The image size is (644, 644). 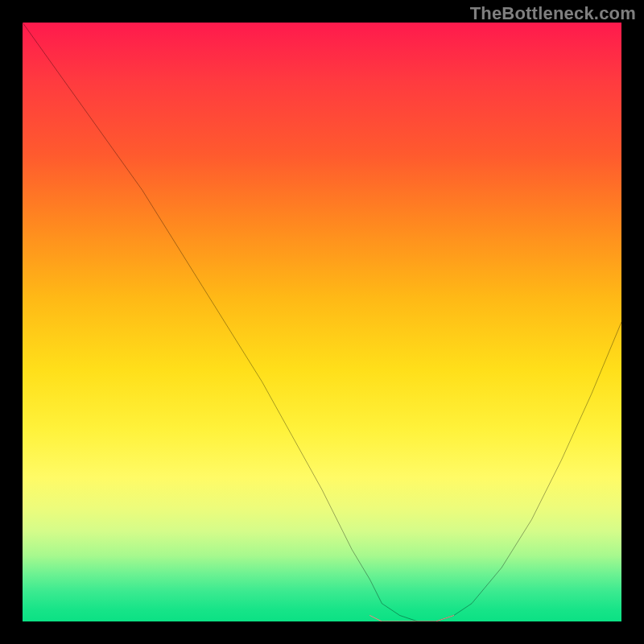 I want to click on optimal-zone-marker, so click(x=412, y=618).